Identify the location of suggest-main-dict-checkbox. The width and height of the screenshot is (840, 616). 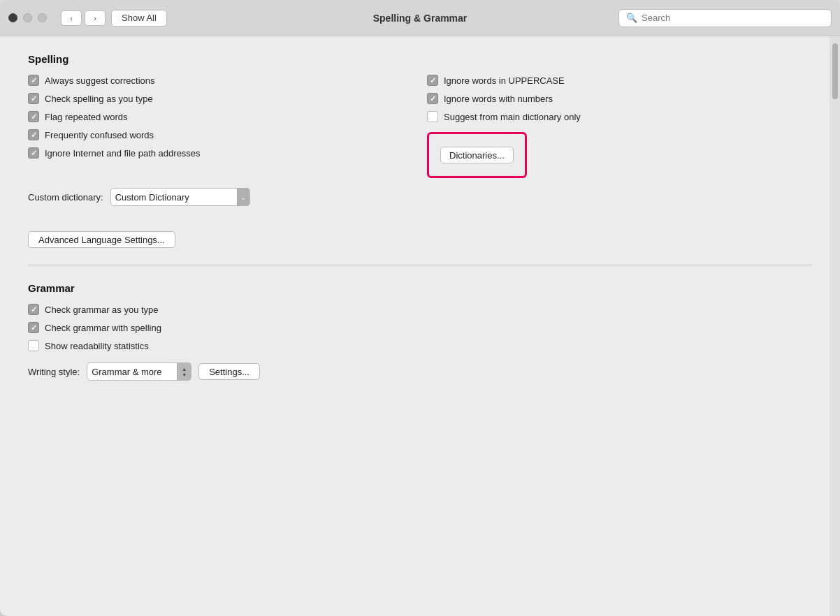
(433, 117).